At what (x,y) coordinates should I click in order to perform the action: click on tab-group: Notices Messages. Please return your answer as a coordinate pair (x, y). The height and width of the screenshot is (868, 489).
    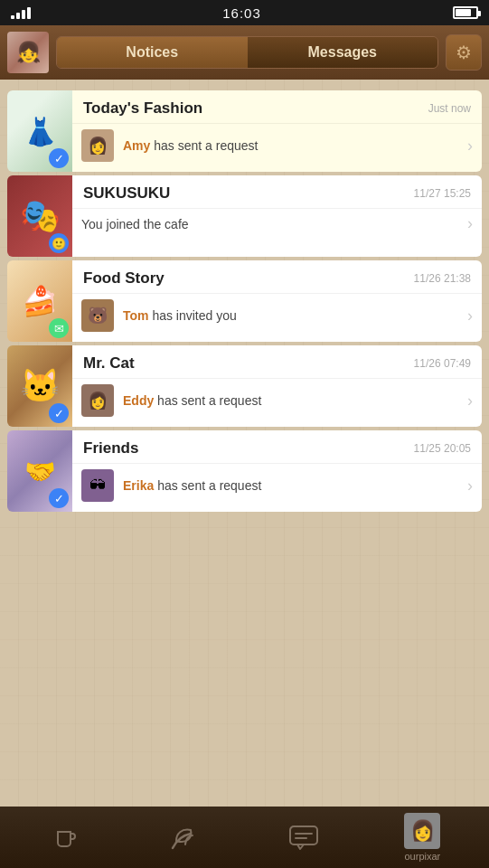
    Looking at the image, I should click on (248, 52).